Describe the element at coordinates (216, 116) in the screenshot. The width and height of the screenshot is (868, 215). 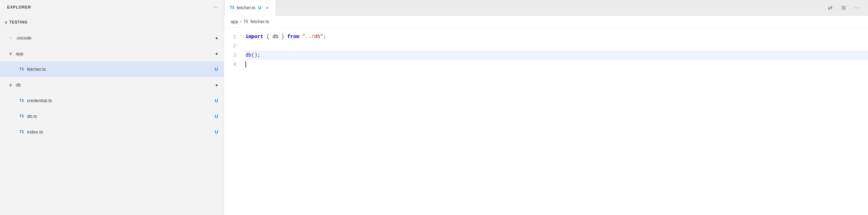
I see `db-ts-badge: U` at that location.